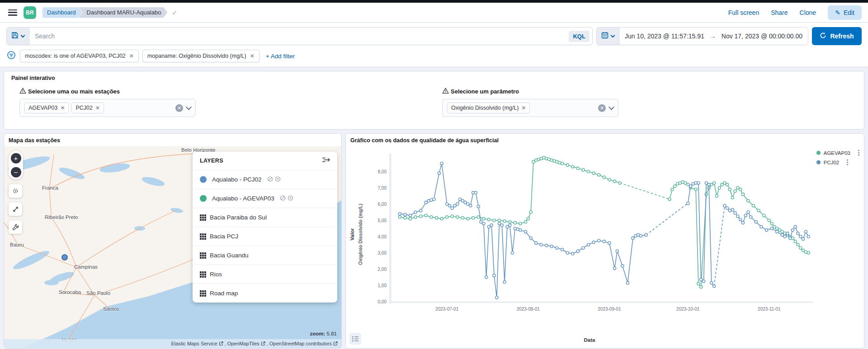 The width and height of the screenshot is (868, 349). What do you see at coordinates (665, 36) in the screenshot?
I see `date-from: Jun 10, 2023 @ 11:57:15.91` at bounding box center [665, 36].